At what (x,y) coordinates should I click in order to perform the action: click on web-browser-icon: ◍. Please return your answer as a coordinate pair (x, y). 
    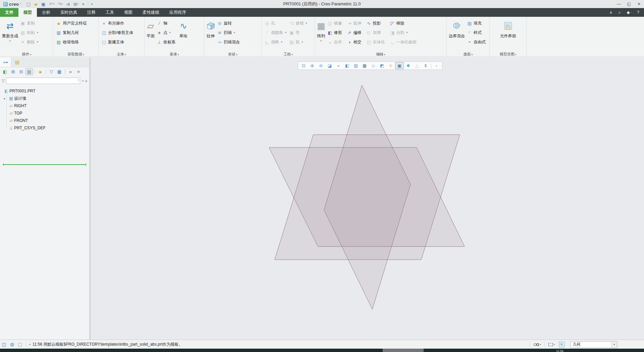
    Looking at the image, I should click on (12, 344).